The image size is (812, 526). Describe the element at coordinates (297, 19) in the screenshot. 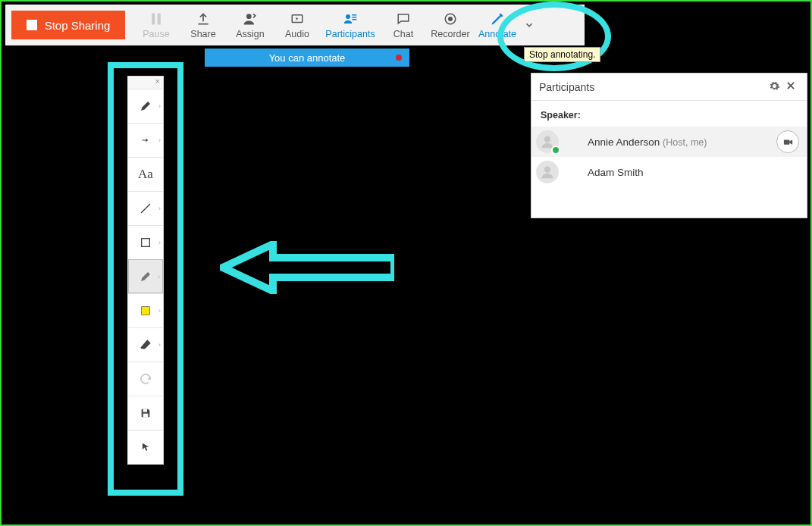

I see `audio-icon` at that location.